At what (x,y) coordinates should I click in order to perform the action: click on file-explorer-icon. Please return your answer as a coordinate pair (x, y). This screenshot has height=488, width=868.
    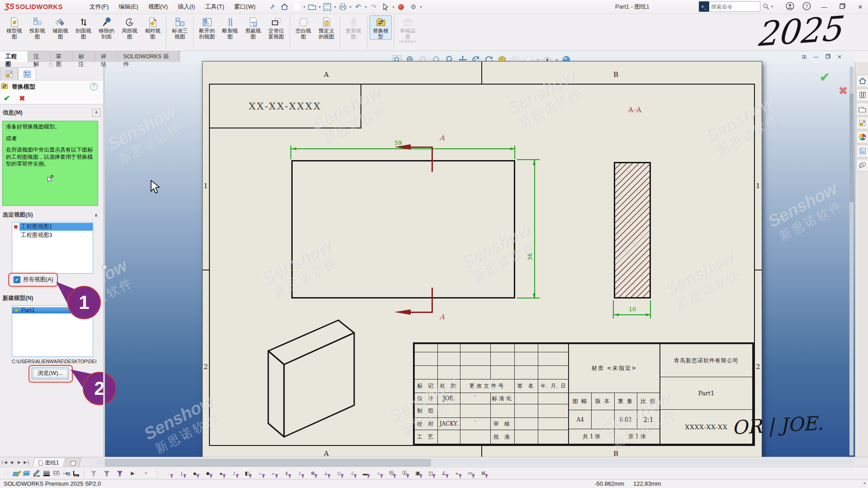
    Looking at the image, I should click on (862, 109).